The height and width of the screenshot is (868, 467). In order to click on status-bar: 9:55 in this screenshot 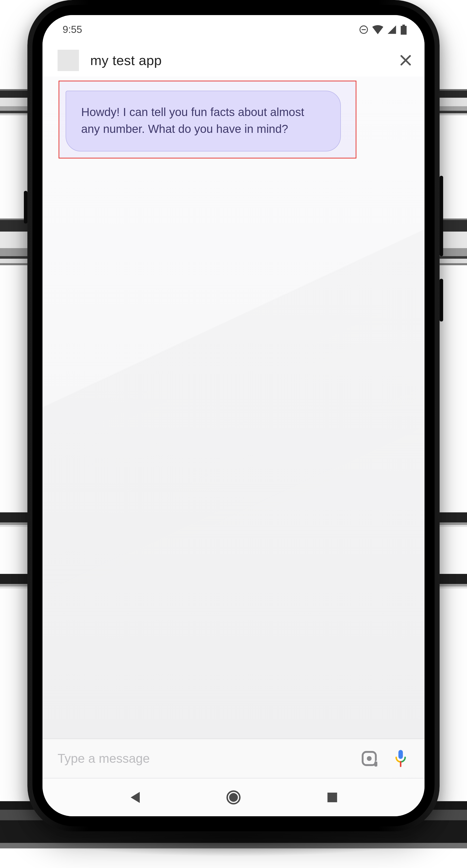, I will do `click(233, 30)`.